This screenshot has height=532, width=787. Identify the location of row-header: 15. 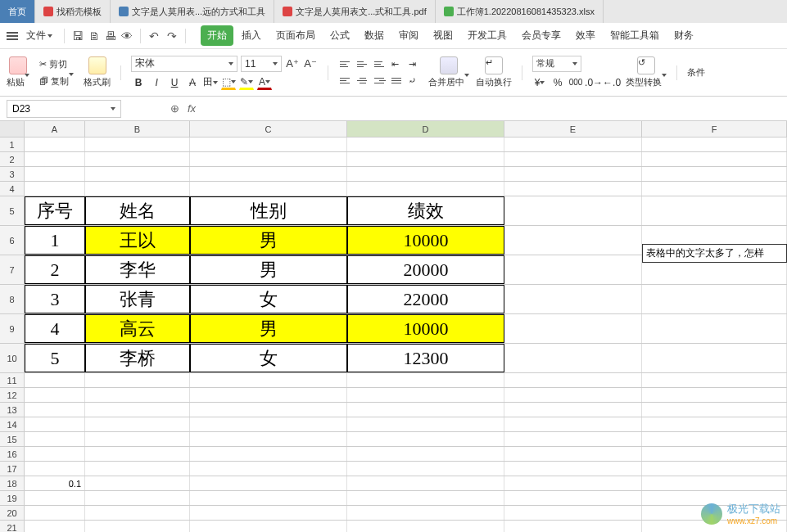
(12, 439).